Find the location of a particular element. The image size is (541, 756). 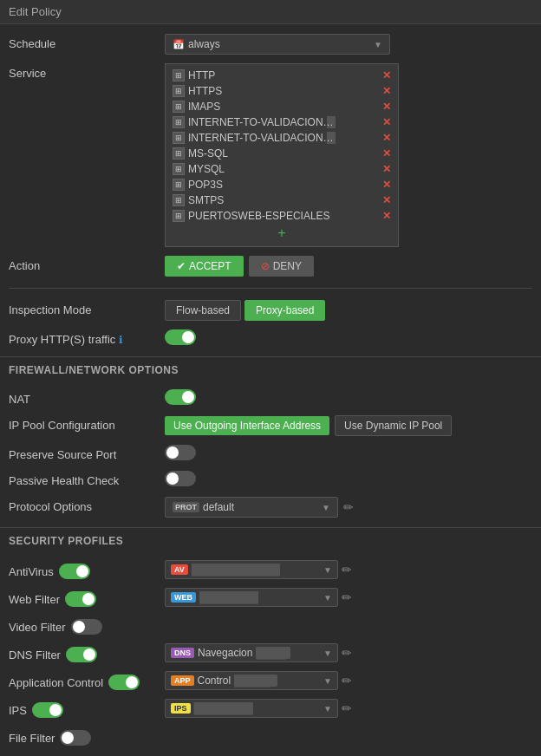

list-item: ⊞POP3S ✕ is located at coordinates (282, 185).